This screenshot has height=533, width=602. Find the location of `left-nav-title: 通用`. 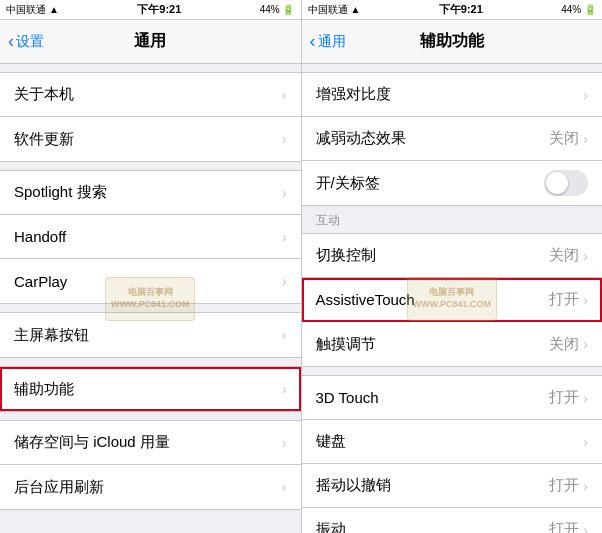

left-nav-title: 通用 is located at coordinates (150, 42).